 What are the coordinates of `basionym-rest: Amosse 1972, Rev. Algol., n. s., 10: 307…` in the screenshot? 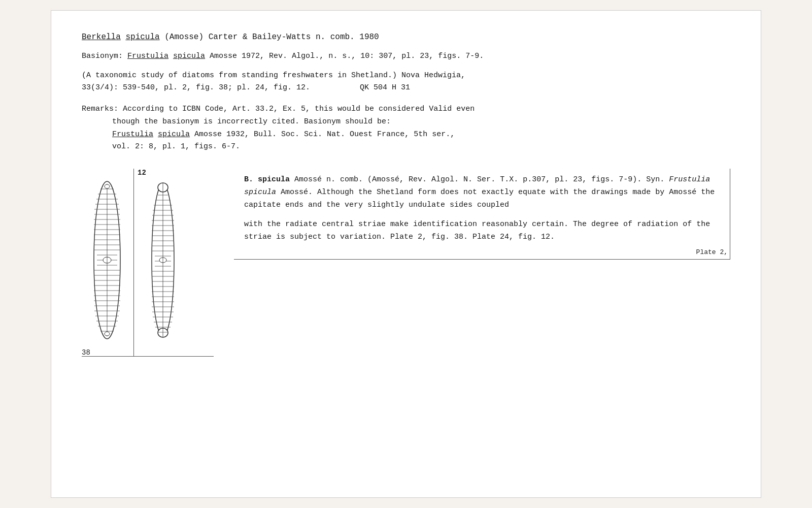 It's located at (347, 56).